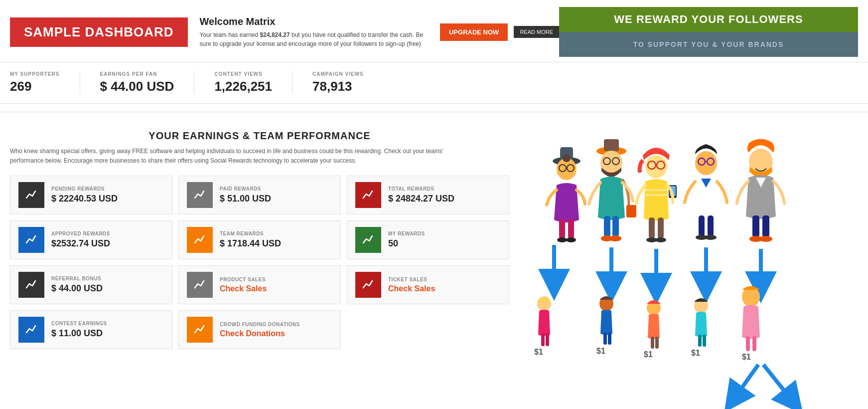 This screenshot has height=409, width=868. I want to click on stat-card-info: CONTEST EARNINGS $ 11.00 USD, so click(108, 330).